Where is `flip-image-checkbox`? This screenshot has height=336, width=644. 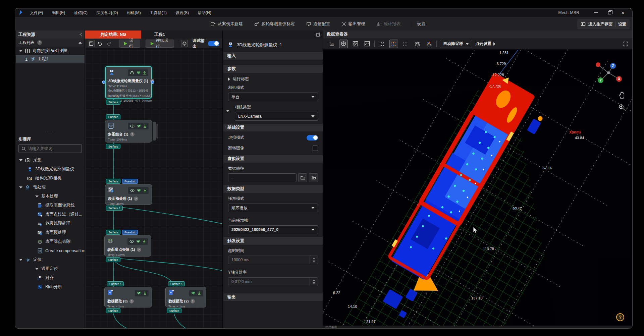
flip-image-checkbox is located at coordinates (315, 148).